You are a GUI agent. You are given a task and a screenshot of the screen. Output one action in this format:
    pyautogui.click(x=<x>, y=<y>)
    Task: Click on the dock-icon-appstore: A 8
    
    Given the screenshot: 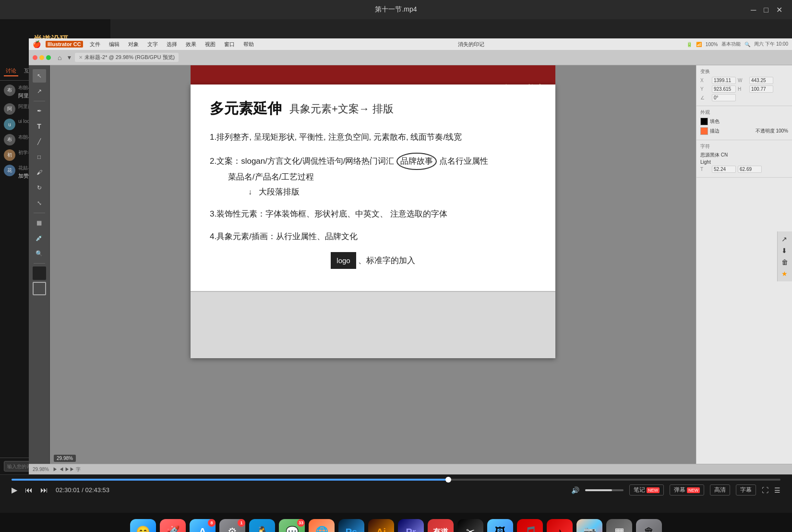 What is the action you would take?
    pyautogui.click(x=203, y=525)
    